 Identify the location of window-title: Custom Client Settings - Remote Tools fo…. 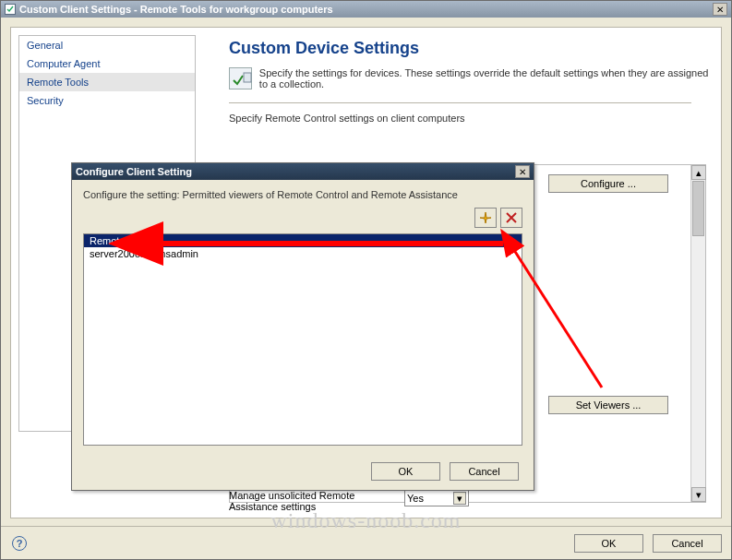
(366, 9).